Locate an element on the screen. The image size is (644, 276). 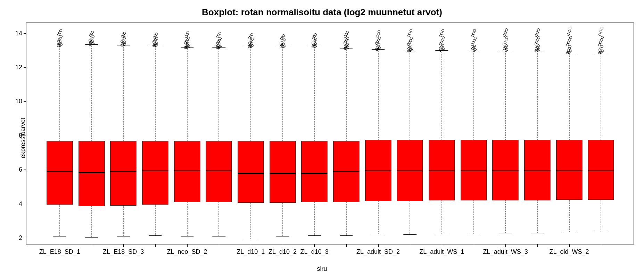
y-tick-label: 10 is located at coordinates (15, 101).